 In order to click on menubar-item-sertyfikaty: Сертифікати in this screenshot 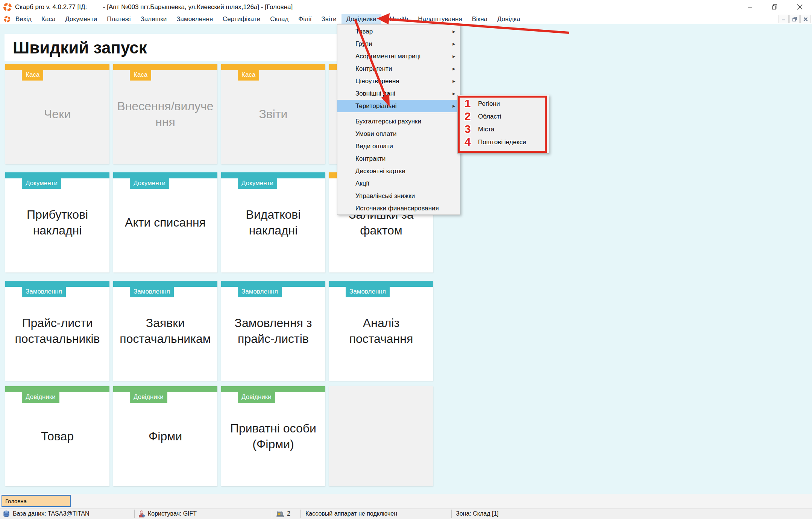, I will do `click(241, 19)`.